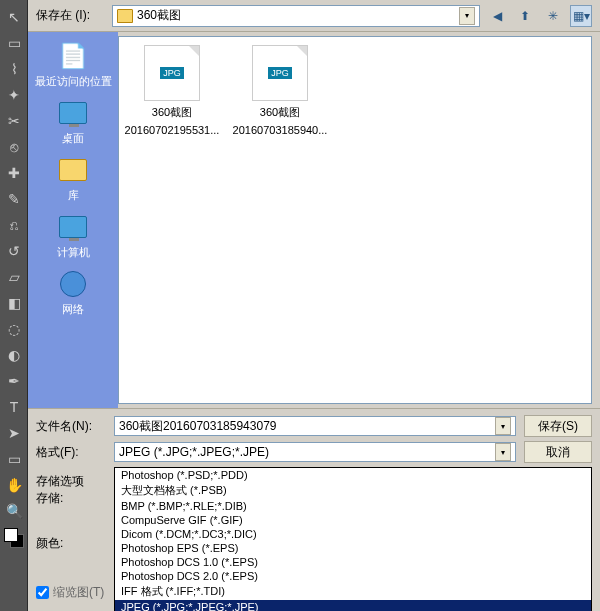 This screenshot has height=611, width=600. Describe the element at coordinates (73, 284) in the screenshot. I see `globe-icon` at that location.